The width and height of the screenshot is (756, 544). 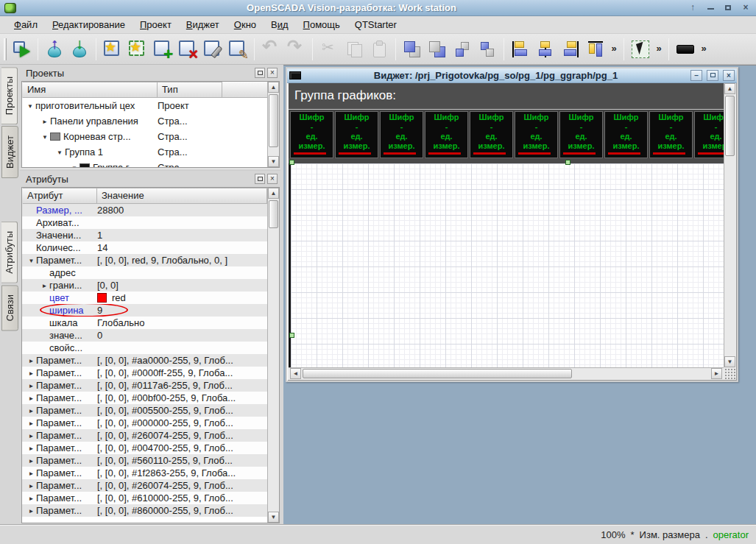 I want to click on tree-row: ▼Корневая стр...Стра..., so click(x=144, y=137).